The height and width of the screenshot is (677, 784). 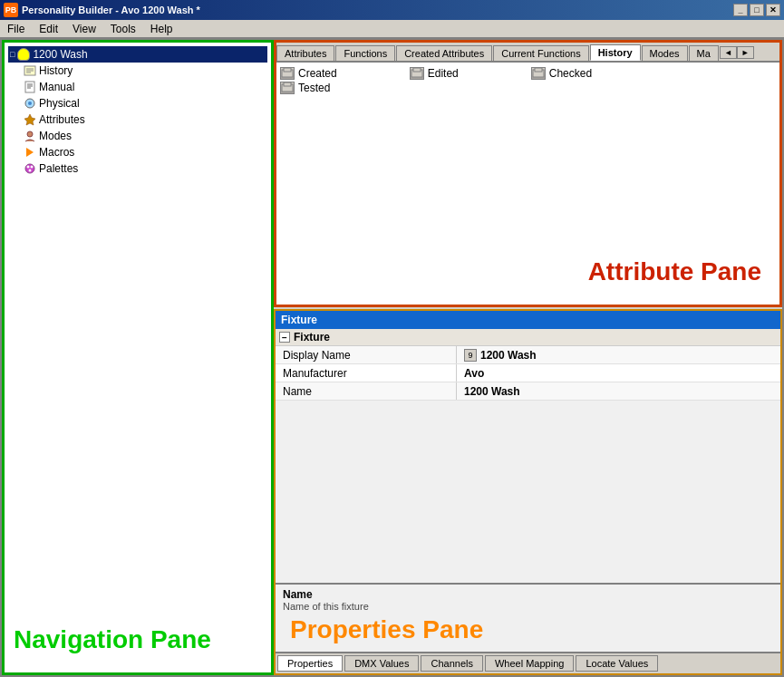 I want to click on history-item-tested-label: Tested, so click(x=314, y=88).